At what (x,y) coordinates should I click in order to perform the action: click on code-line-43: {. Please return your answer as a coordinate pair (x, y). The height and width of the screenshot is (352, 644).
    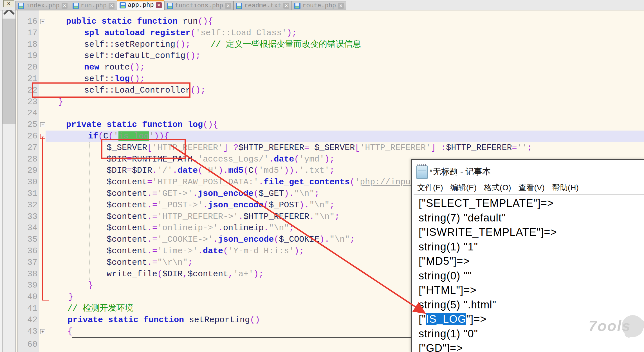
    Looking at the image, I should click on (70, 331).